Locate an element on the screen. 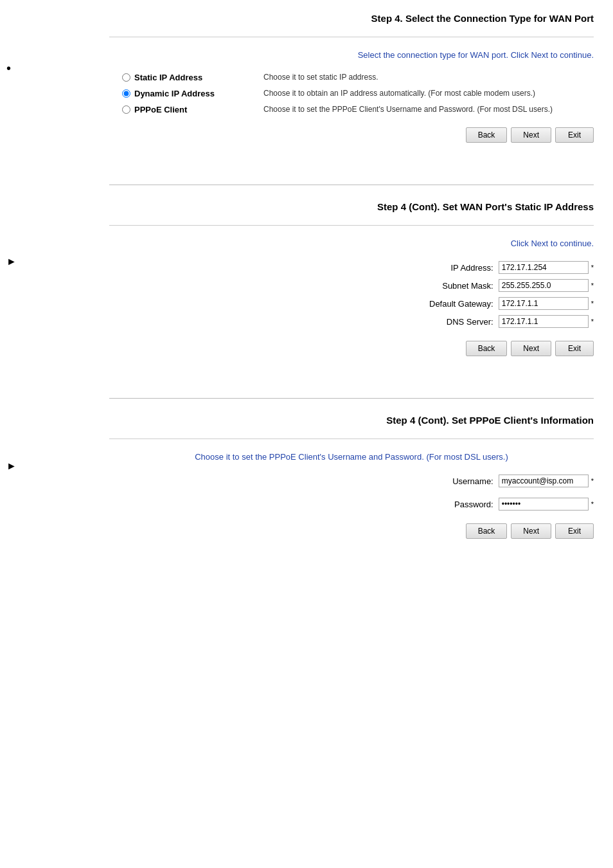 The width and height of the screenshot is (613, 868). section2-back-button: Back is located at coordinates (487, 348).